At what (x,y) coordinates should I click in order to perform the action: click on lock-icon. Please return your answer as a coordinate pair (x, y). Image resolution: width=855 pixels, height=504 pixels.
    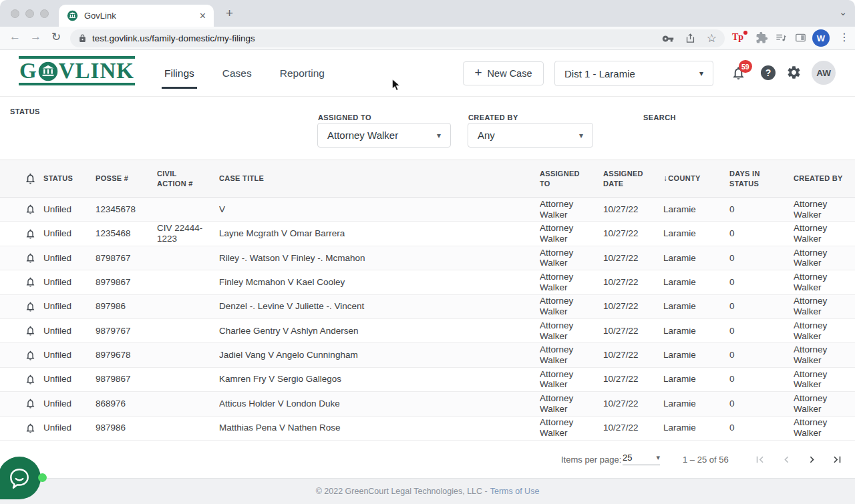
    Looking at the image, I should click on (83, 39).